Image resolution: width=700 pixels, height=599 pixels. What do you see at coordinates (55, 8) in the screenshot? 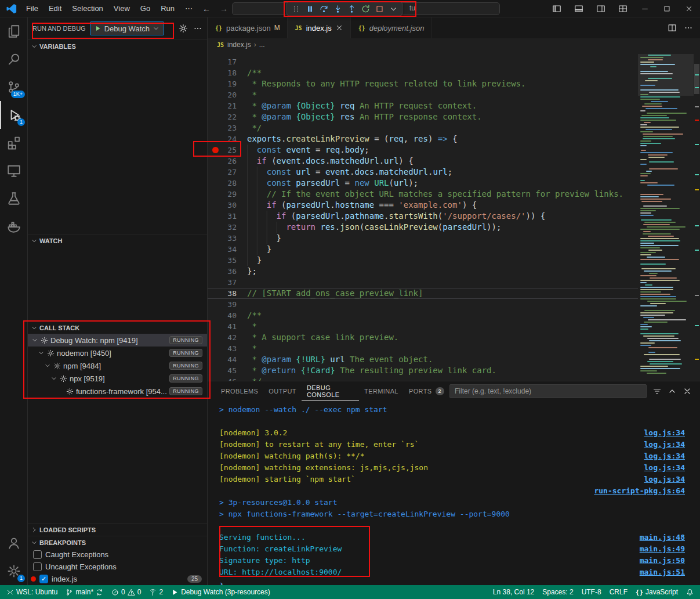
I see `menu-edit: Edit` at bounding box center [55, 8].